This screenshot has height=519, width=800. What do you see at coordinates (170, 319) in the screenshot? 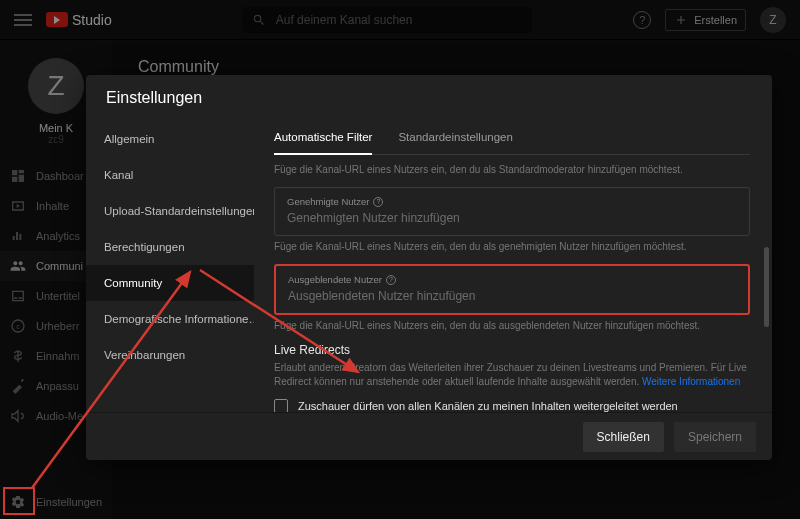
I see `modal-nav-demographics: Demografische Informatione…` at bounding box center [170, 319].